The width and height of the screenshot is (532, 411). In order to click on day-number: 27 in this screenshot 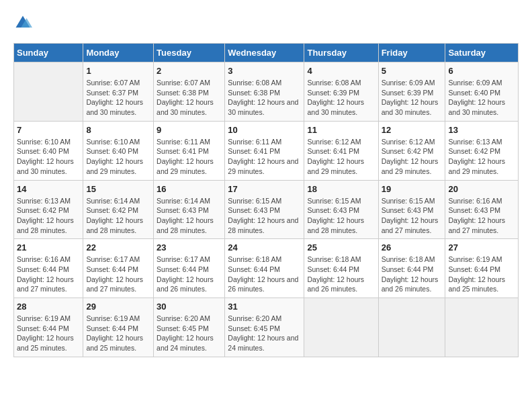, I will do `click(482, 247)`.